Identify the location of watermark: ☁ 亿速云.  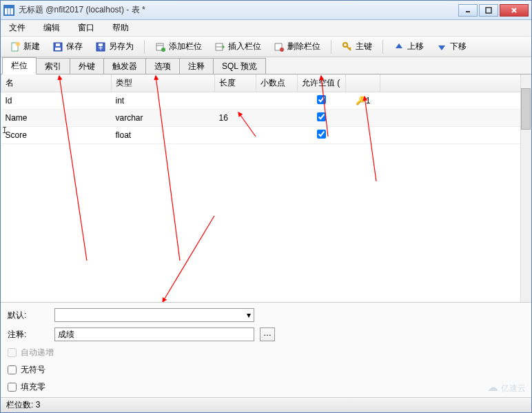
(507, 387).